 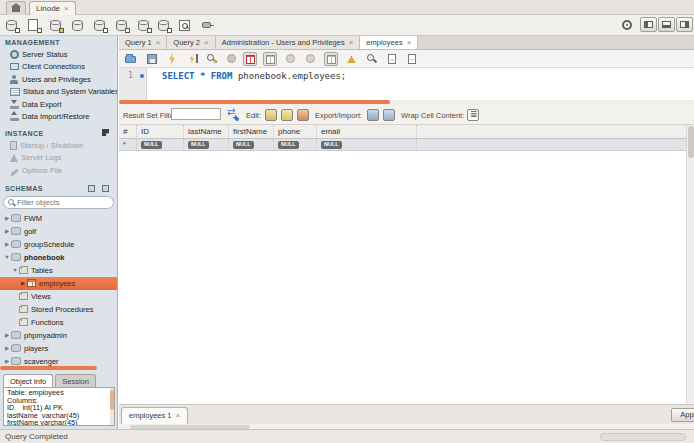 What do you see at coordinates (58, 348) in the screenshot?
I see `schema-item-players: ▶ players` at bounding box center [58, 348].